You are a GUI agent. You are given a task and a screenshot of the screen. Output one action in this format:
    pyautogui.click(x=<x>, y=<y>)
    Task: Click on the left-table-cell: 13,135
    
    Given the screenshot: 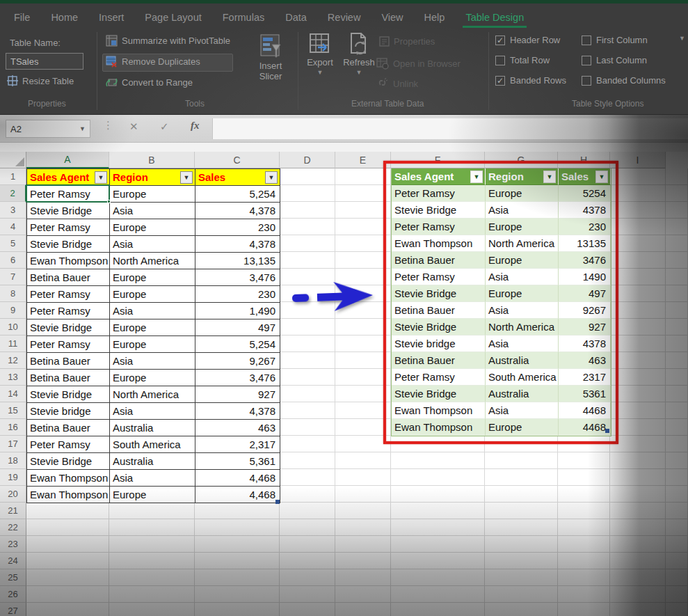 What is the action you would take?
    pyautogui.click(x=238, y=261)
    